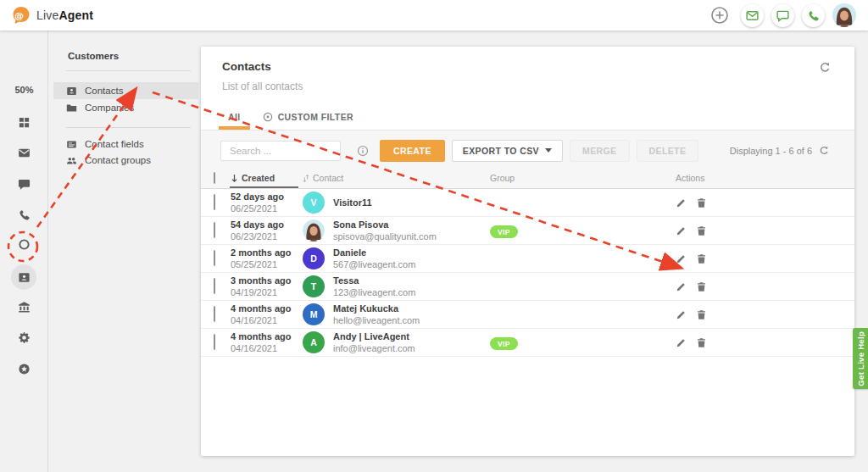 The height and width of the screenshot is (472, 868). Describe the element at coordinates (600, 151) in the screenshot. I see `merge-button: MERGE` at that location.